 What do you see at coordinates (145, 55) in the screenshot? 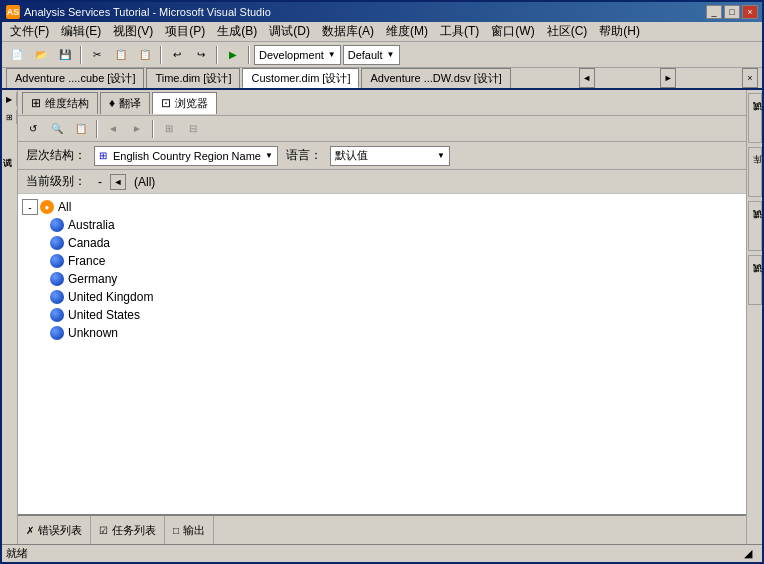
I see `toolbar-paste: 📋` at bounding box center [145, 55].